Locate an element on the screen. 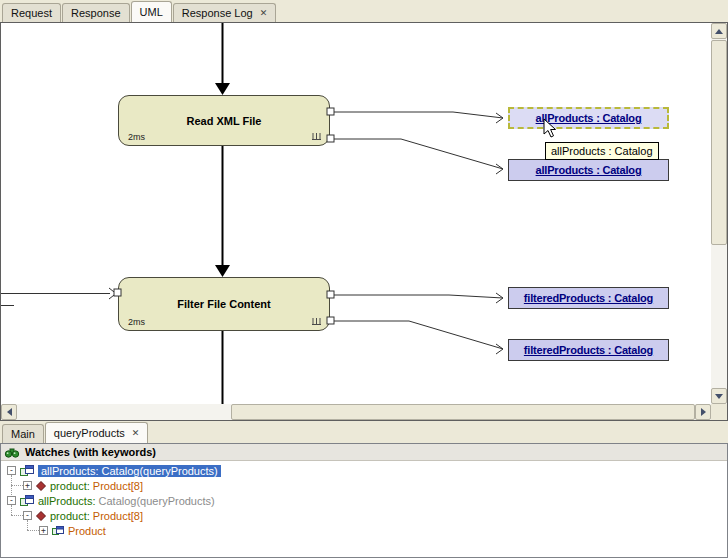 This screenshot has height=558, width=728. watch-row-allproducts-selected: - allProducts: Catalog(queryProducts) is located at coordinates (364, 470).